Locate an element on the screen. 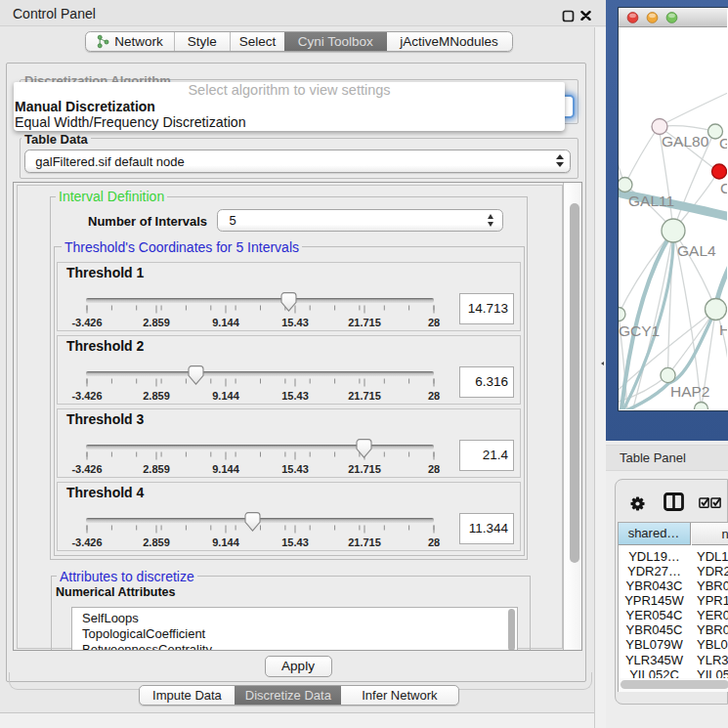  svg-text: GAL80 is located at coordinates (686, 141).